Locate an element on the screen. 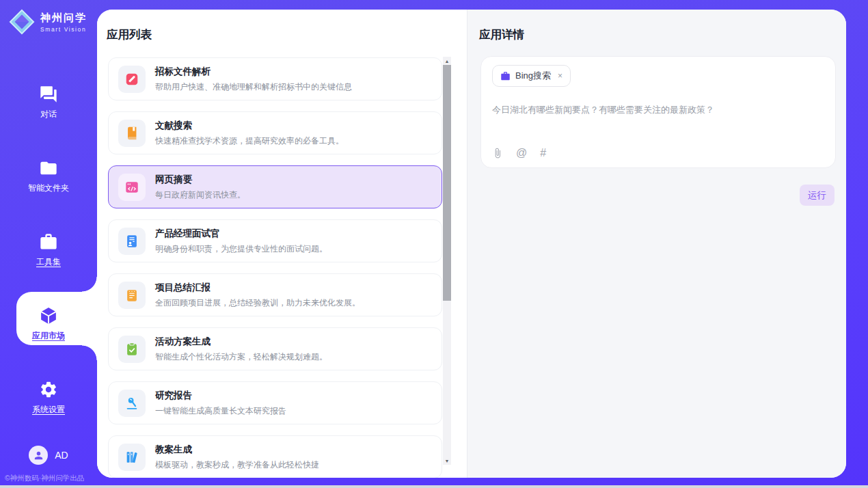 The image size is (868, 488). app-logo: 神州问学 Smart Vision is located at coordinates (48, 22).